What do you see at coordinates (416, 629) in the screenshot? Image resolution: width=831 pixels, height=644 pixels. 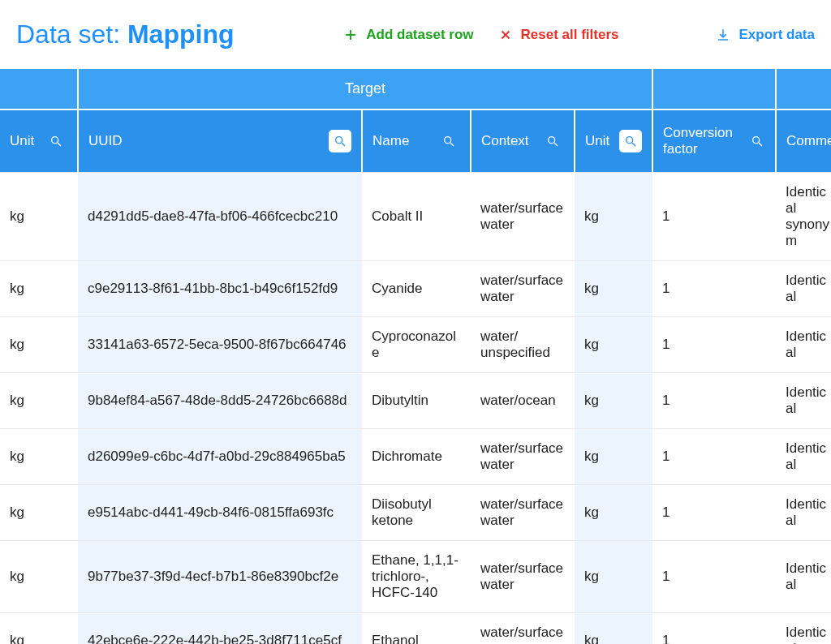 I see `cell-name: Ethanol` at bounding box center [416, 629].